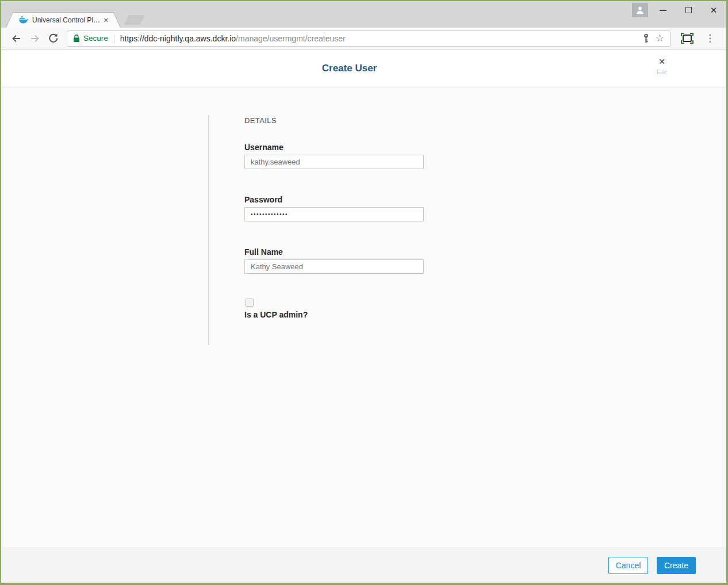 The image size is (728, 585). I want to click on ucp-admin-checkbox, so click(250, 303).